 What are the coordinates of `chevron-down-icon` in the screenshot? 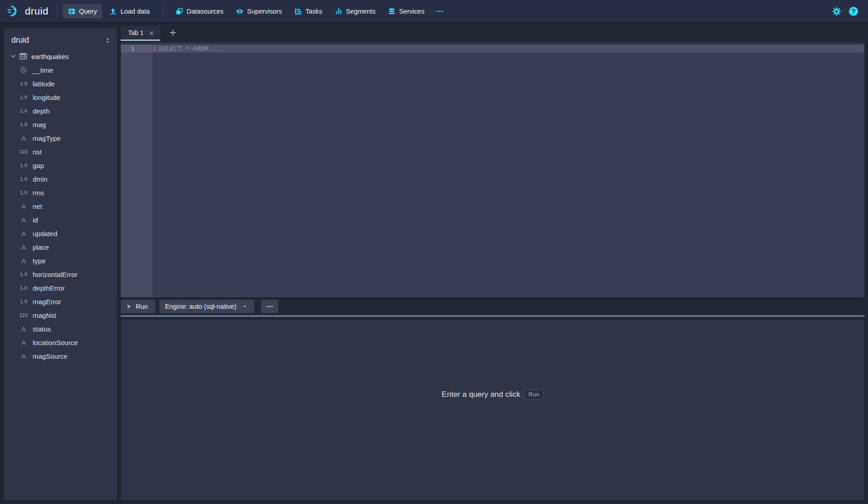 It's located at (13, 56).